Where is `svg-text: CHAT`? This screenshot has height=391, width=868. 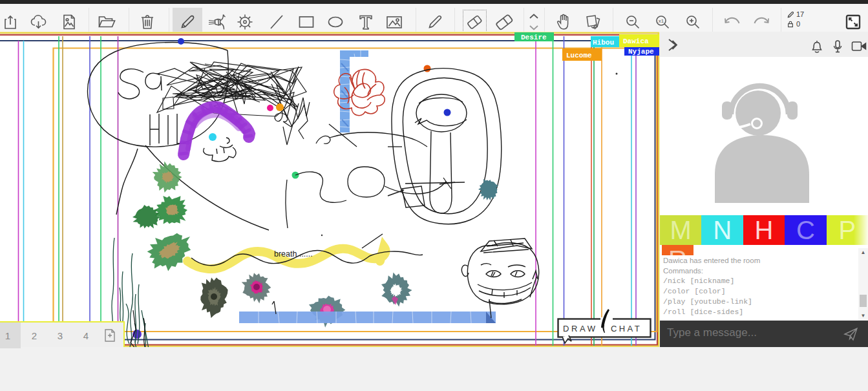
svg-text: CHAT is located at coordinates (626, 328).